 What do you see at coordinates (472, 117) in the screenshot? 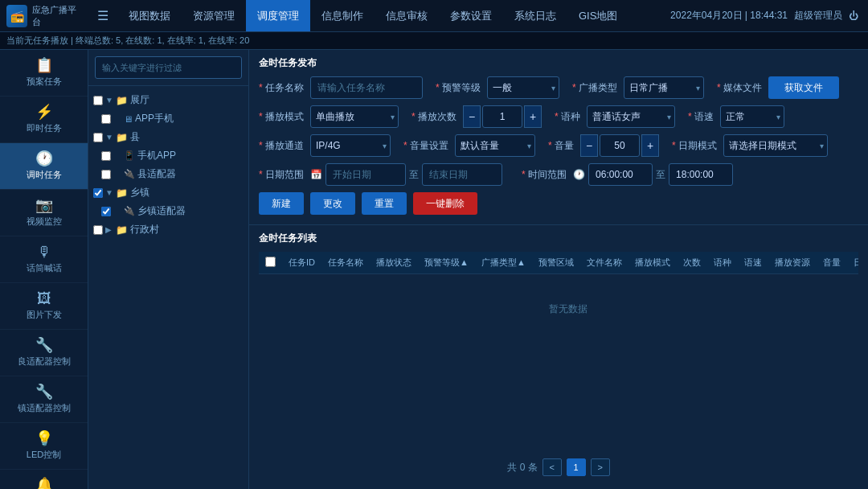
I see `play-count-minus: −` at bounding box center [472, 117].